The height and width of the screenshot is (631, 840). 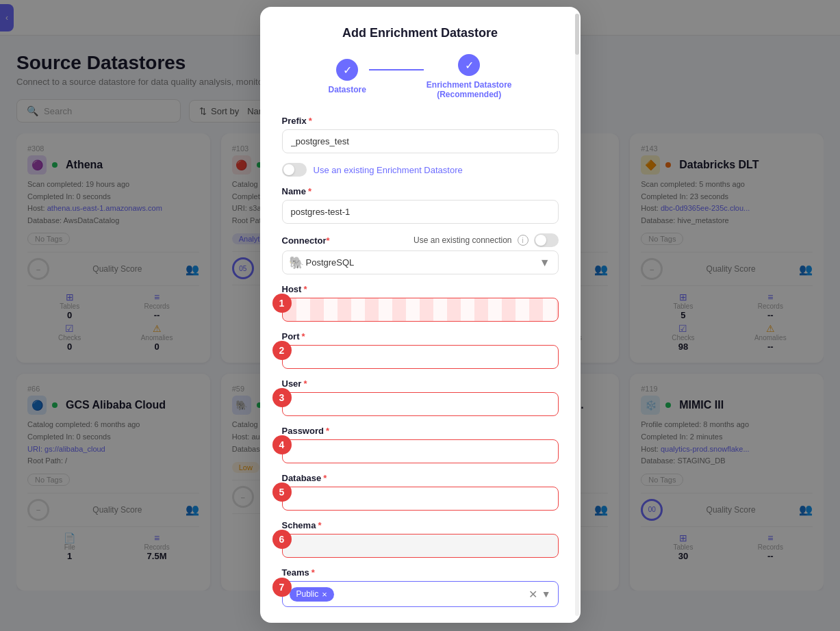 I want to click on connector-select: PostgreSQL, so click(x=420, y=263).